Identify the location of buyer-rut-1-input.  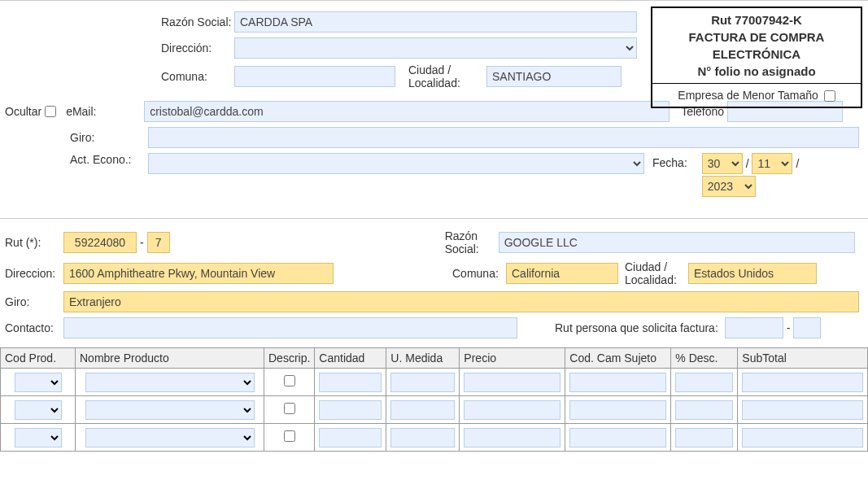
(100, 242).